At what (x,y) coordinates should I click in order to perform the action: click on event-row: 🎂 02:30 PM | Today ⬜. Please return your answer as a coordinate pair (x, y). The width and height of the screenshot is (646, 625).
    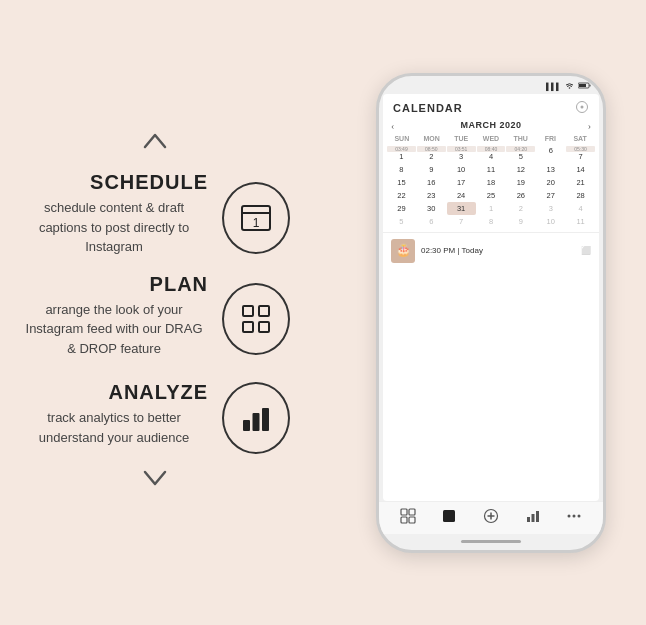
    Looking at the image, I should click on (491, 250).